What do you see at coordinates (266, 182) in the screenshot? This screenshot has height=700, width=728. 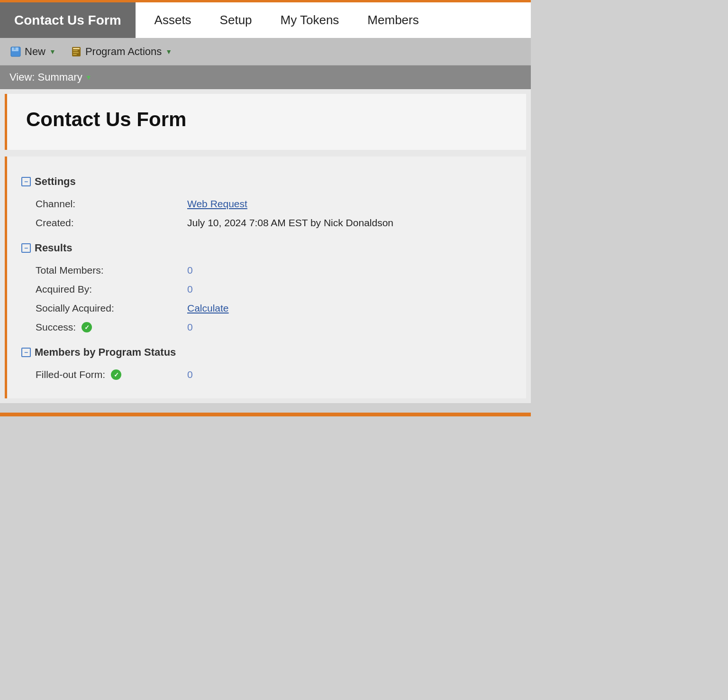 I see `settings-section-header: − Settings` at bounding box center [266, 182].